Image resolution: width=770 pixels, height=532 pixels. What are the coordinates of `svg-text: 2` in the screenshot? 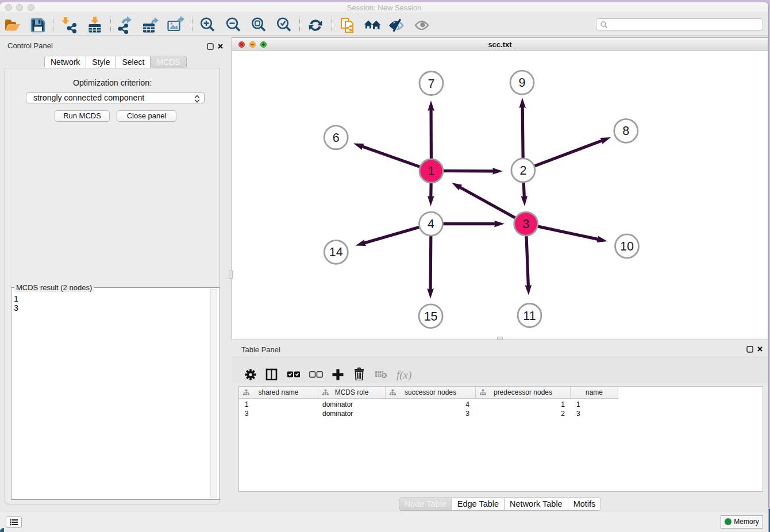 It's located at (523, 171).